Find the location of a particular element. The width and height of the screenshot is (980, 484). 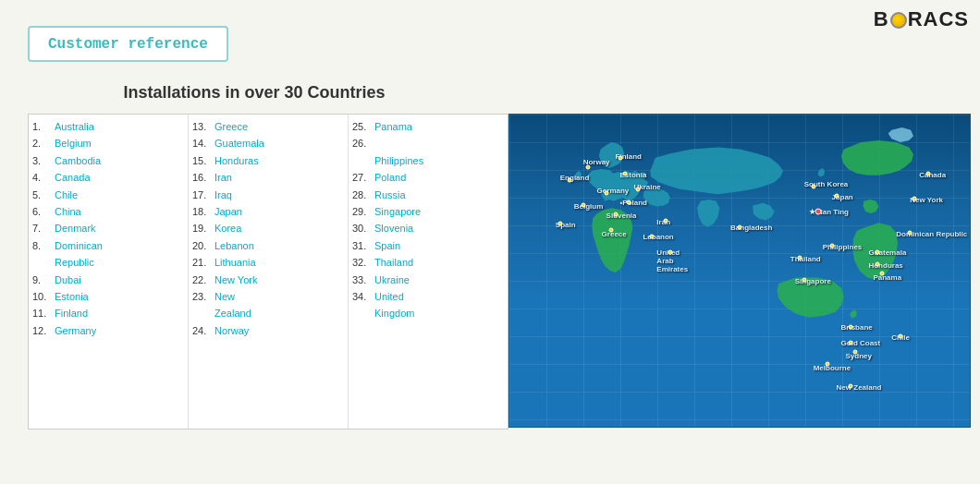

map-dot-spain is located at coordinates (560, 224).